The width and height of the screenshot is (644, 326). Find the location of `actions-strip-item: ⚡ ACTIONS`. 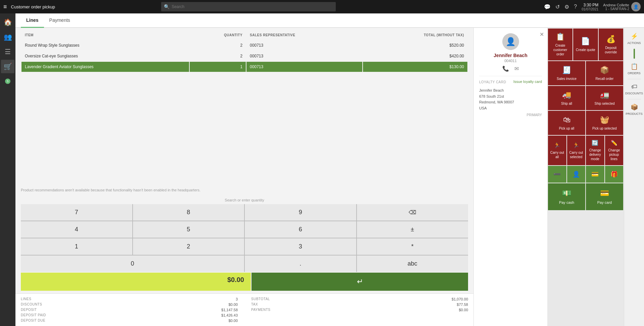

actions-strip-item: ⚡ ACTIONS is located at coordinates (634, 39).